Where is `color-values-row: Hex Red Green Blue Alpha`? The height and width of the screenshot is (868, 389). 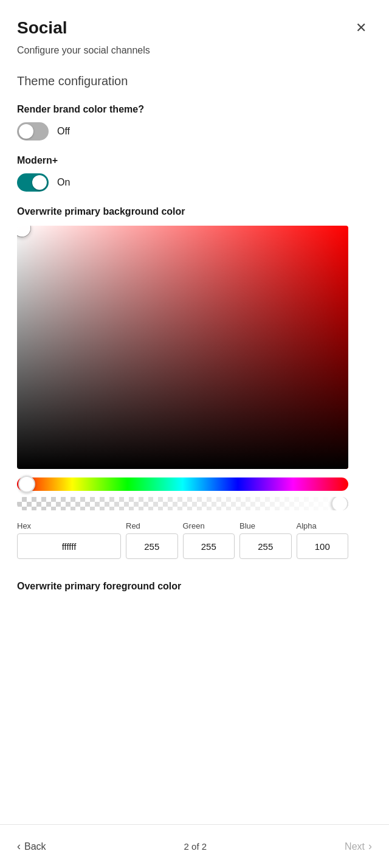
color-values-row: Hex Red Green Blue Alpha is located at coordinates (182, 540).